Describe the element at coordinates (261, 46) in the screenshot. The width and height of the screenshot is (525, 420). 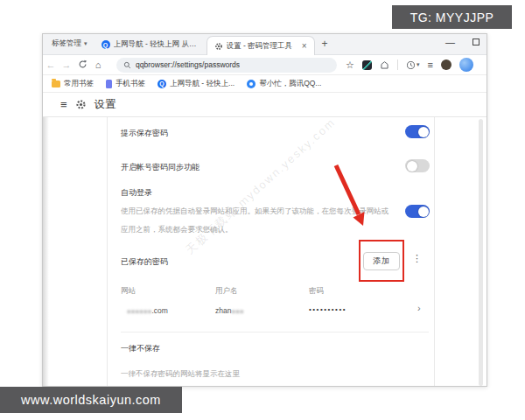
I see `tab-settings-passwords: 设置 - 密码管理工具 ×` at that location.